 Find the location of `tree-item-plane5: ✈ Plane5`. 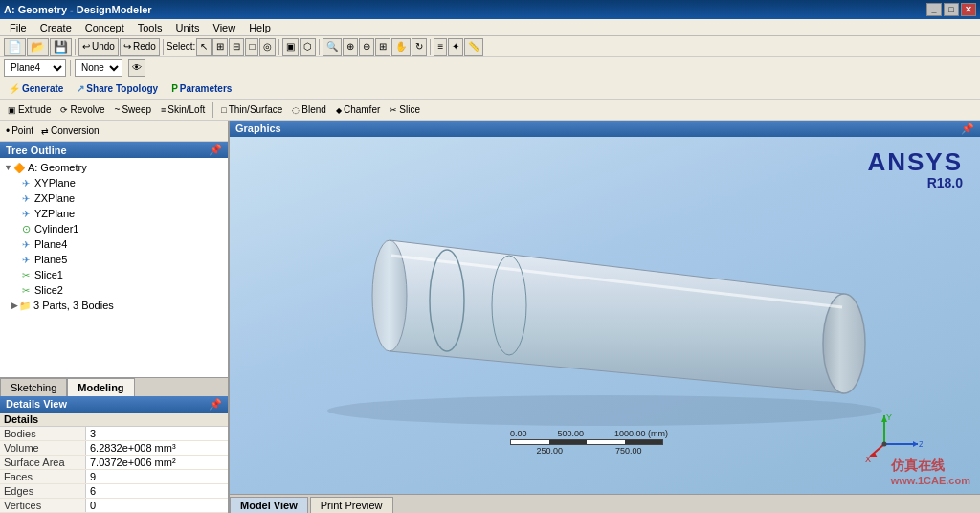

tree-item-plane5: ✈ Plane5 is located at coordinates (114, 259).